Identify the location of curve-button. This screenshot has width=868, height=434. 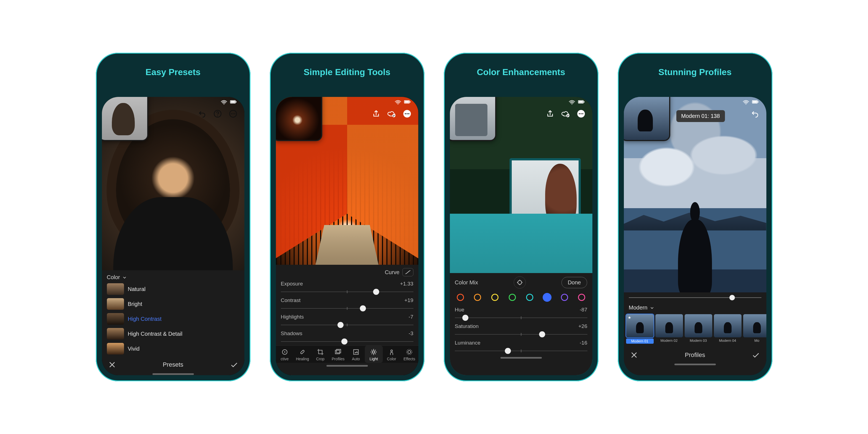
(408, 272).